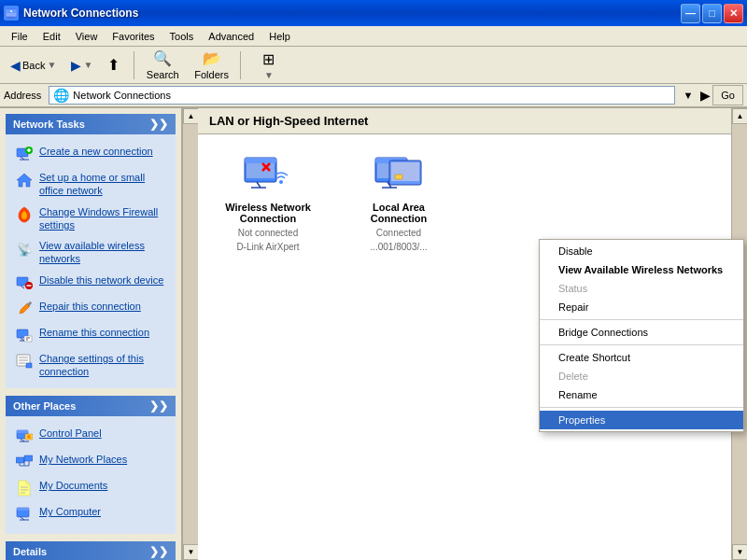 This screenshot has height=560, width=747. Describe the element at coordinates (24, 488) in the screenshot. I see `my-documents-icon` at that location.